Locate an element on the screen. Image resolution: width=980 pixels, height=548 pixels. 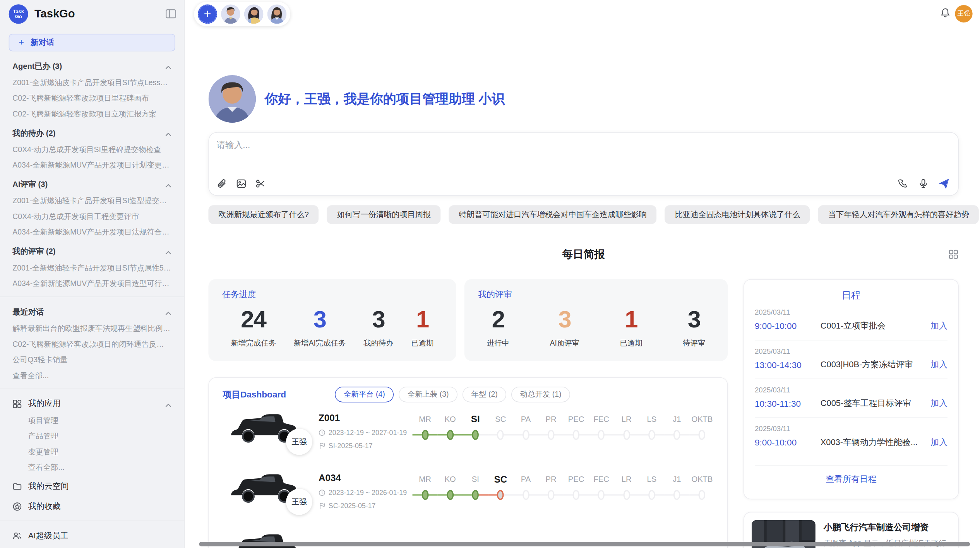
project-owner-badge: 王强 is located at coordinates (299, 502).